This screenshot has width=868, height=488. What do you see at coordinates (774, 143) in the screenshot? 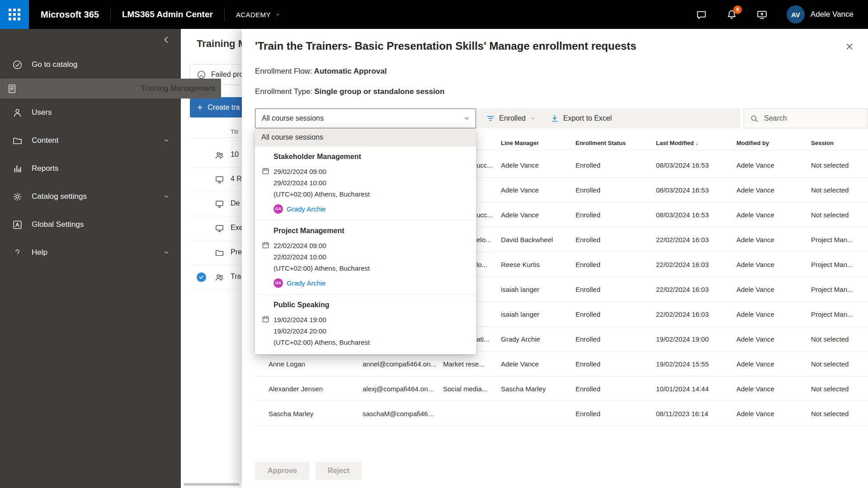
I see `column-header-modified-by: Modified by` at bounding box center [774, 143].